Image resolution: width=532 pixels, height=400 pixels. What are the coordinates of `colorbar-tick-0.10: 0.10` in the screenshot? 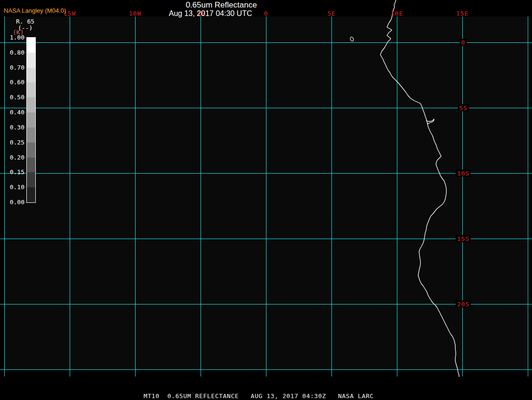 It's located at (15, 187).